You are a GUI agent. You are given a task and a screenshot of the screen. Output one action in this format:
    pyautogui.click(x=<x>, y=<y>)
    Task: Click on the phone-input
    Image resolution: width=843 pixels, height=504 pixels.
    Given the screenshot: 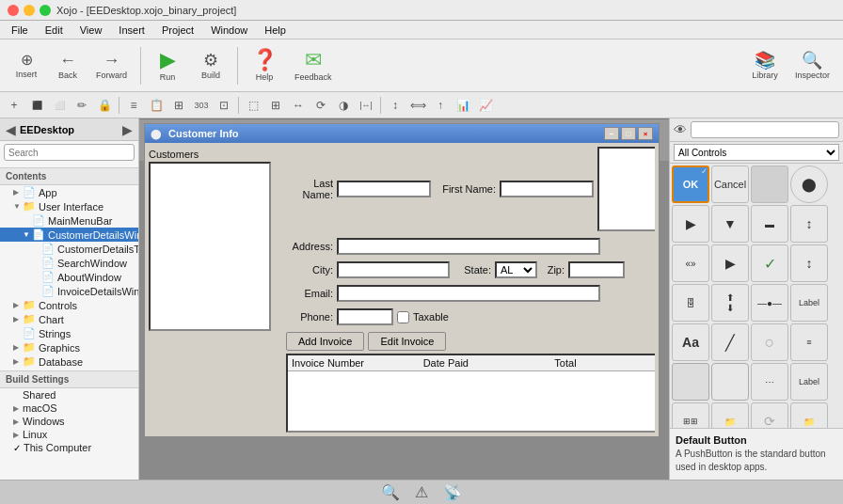 What is the action you would take?
    pyautogui.click(x=365, y=317)
    